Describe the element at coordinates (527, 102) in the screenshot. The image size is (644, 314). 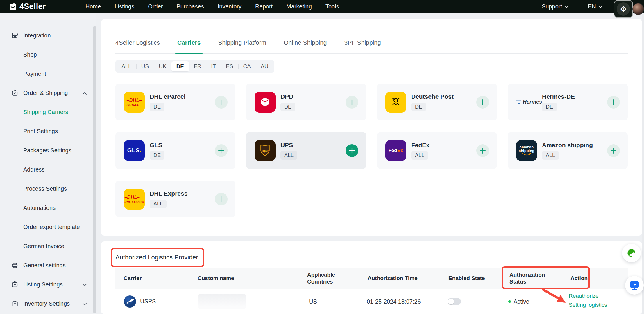
I see `hermes-logo: Hermes` at that location.